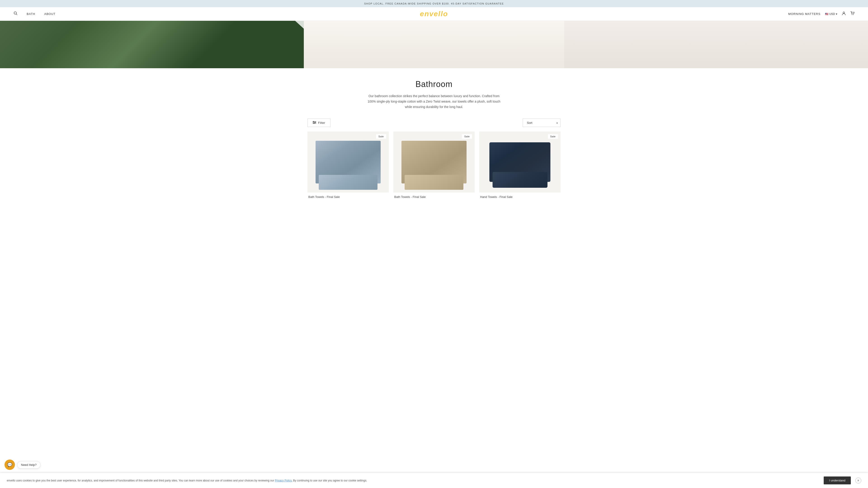 Image resolution: width=868 pixels, height=488 pixels. I want to click on filter-button: Filter, so click(319, 123).